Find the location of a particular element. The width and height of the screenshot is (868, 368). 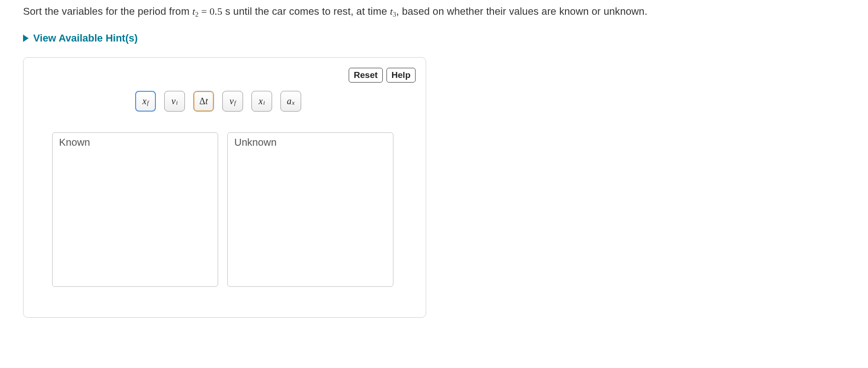

chip-xi-main: x is located at coordinates (261, 101).